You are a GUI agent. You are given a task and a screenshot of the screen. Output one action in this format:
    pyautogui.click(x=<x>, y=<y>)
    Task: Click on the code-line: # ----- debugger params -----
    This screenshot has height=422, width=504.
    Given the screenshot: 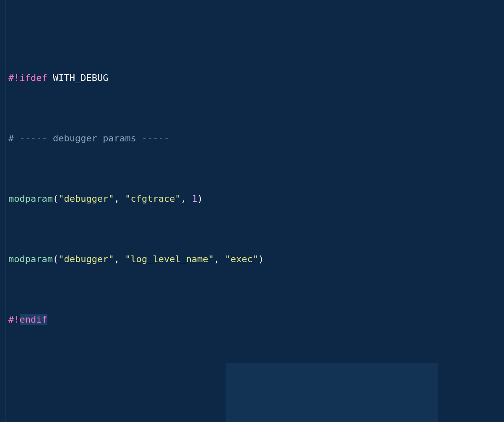 What is the action you would take?
    pyautogui.click(x=256, y=138)
    